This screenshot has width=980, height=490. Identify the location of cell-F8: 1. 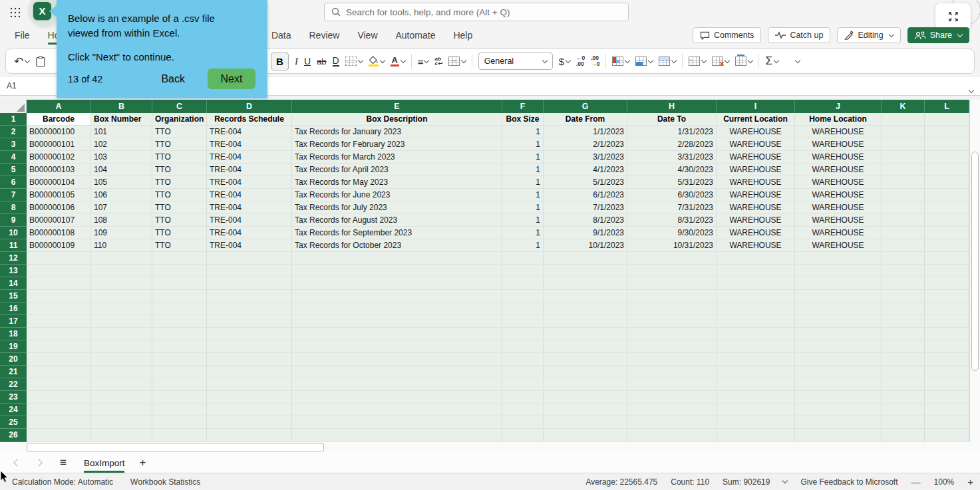
(523, 207).